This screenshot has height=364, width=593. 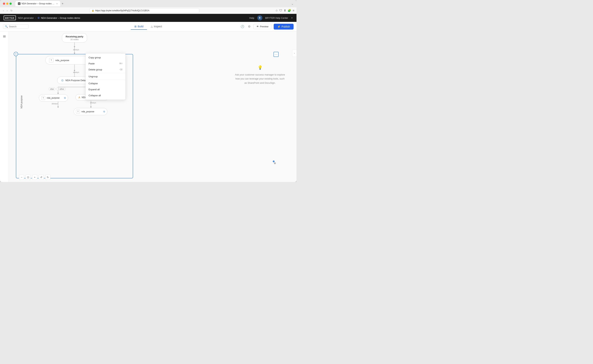 I want to click on delete-shortcut: ⌫, so click(x=121, y=70).